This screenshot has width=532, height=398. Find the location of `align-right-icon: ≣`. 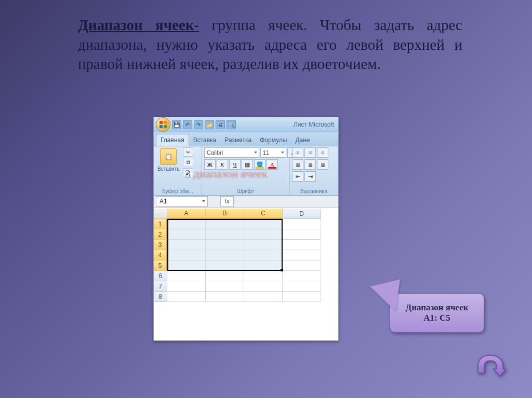

align-right-icon: ≣ is located at coordinates (323, 164).